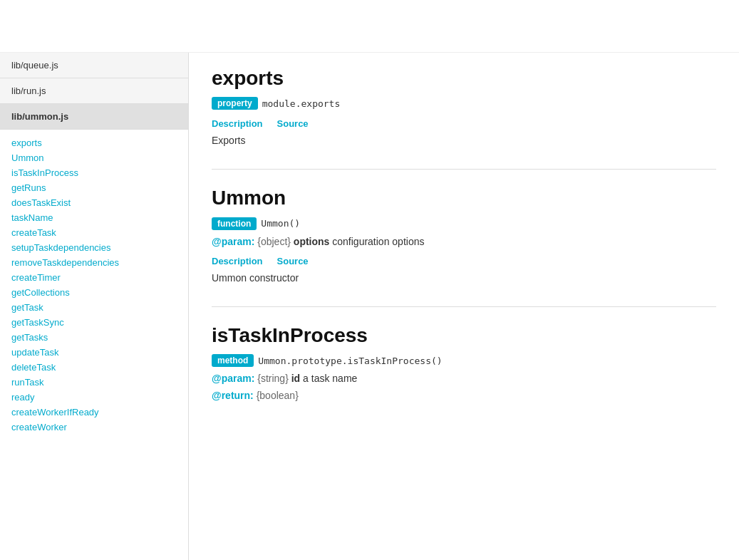 The image size is (739, 560). What do you see at coordinates (464, 198) in the screenshot?
I see `section-title: Ummon` at bounding box center [464, 198].